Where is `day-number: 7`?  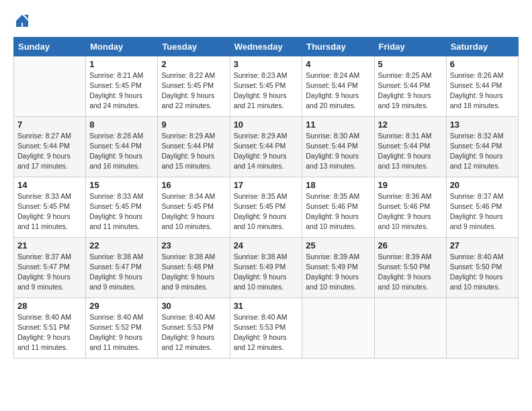
day-number: 7 is located at coordinates (50, 125).